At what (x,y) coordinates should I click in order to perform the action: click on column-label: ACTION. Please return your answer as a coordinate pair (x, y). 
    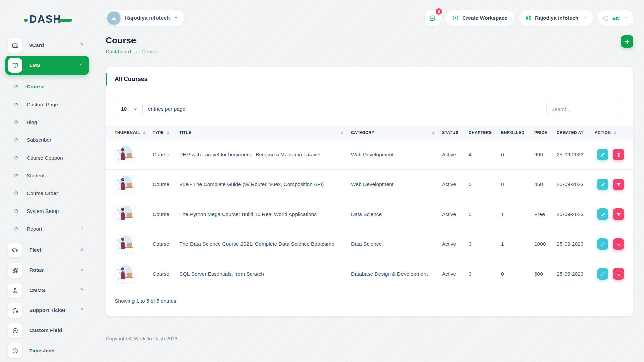
    Looking at the image, I should click on (603, 133).